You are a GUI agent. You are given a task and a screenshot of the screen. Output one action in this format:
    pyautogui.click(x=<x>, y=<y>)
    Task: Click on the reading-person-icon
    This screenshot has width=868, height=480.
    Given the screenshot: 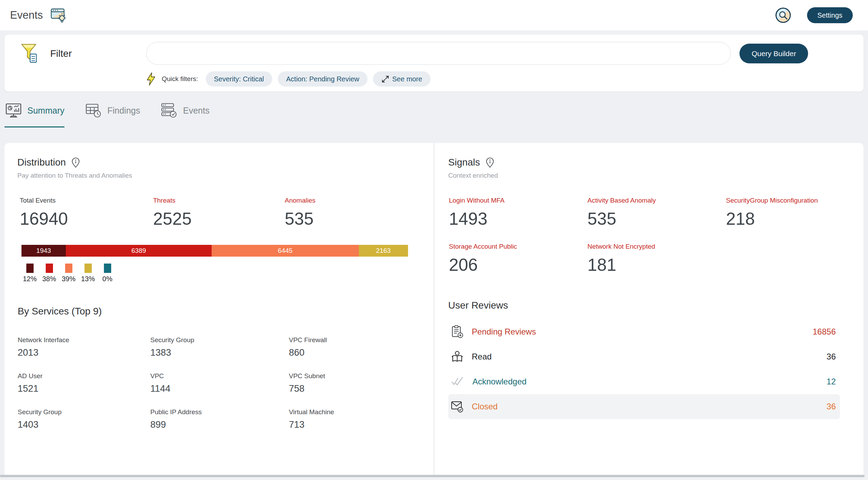 What is the action you would take?
    pyautogui.click(x=457, y=357)
    